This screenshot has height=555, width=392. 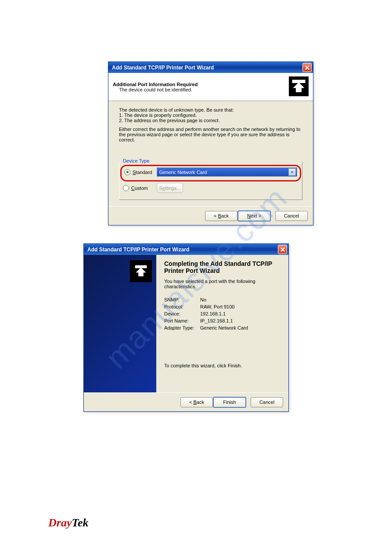 I want to click on intro-text: The detected device is of unknown type. …, so click(x=211, y=110).